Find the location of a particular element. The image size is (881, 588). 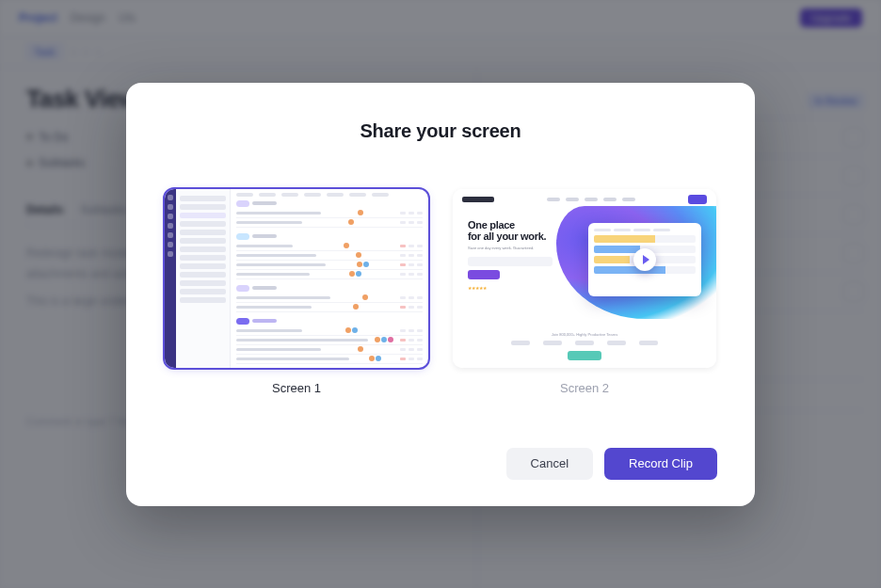

s1-task-list is located at coordinates (329, 278).